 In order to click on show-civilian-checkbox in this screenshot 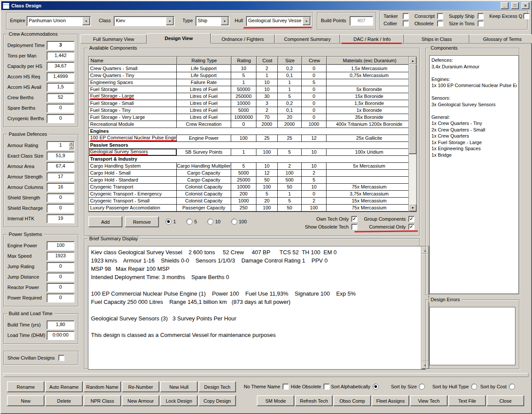, I will do `click(61, 358)`.